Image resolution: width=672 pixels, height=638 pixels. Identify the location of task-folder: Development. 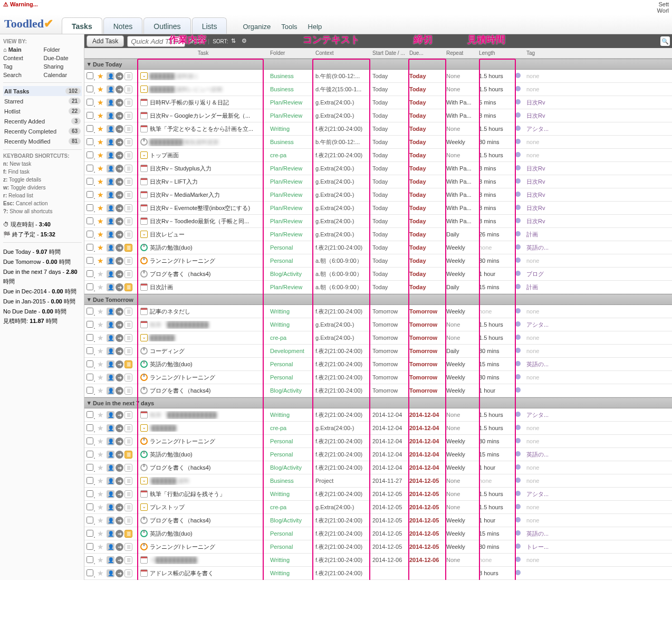
(291, 351).